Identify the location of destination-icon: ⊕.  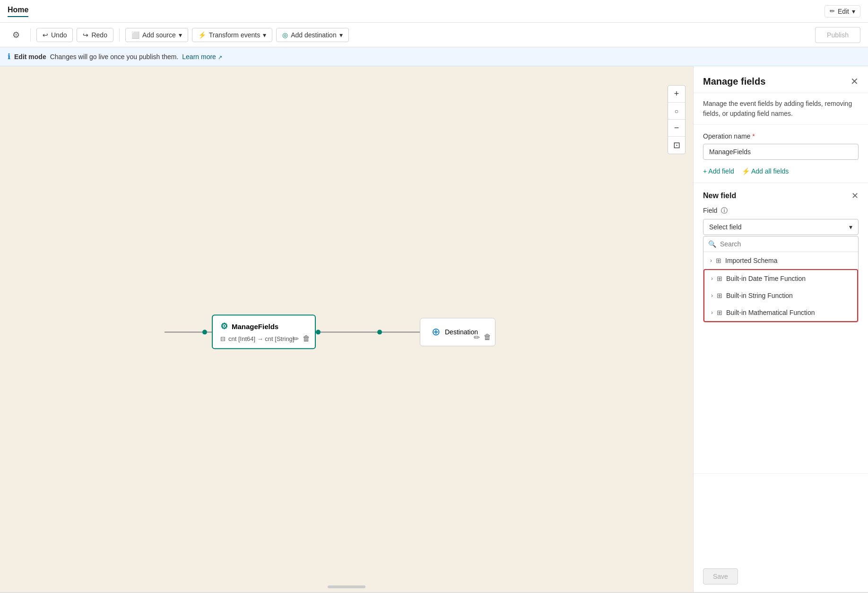
(436, 332).